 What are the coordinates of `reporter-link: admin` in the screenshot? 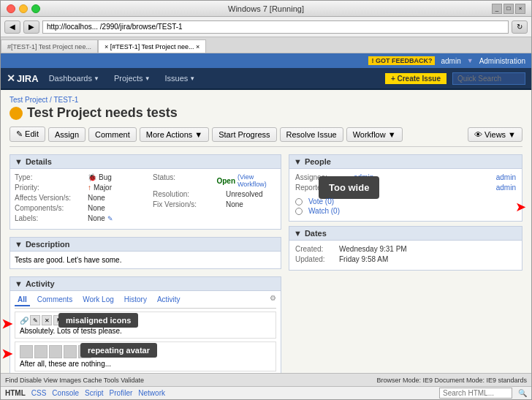 It's located at (506, 187).